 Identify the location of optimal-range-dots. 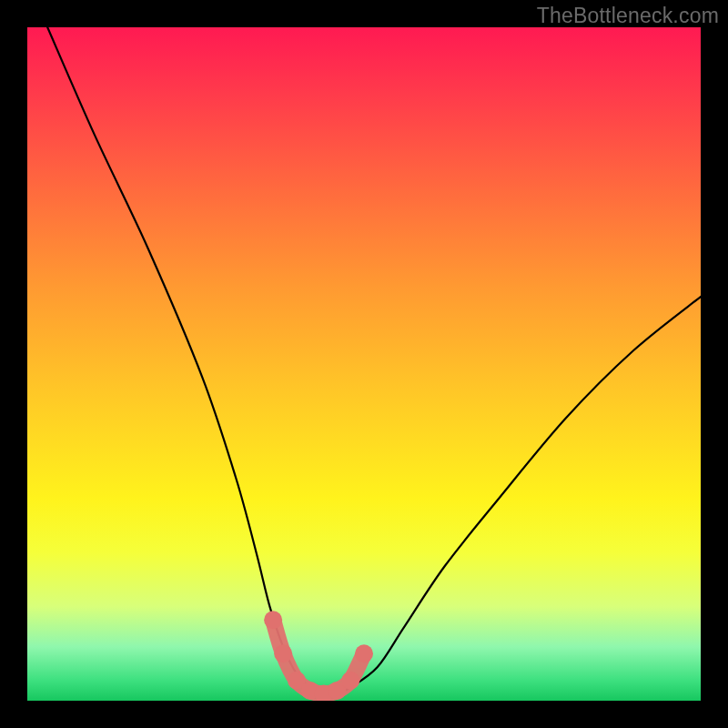
(318, 655).